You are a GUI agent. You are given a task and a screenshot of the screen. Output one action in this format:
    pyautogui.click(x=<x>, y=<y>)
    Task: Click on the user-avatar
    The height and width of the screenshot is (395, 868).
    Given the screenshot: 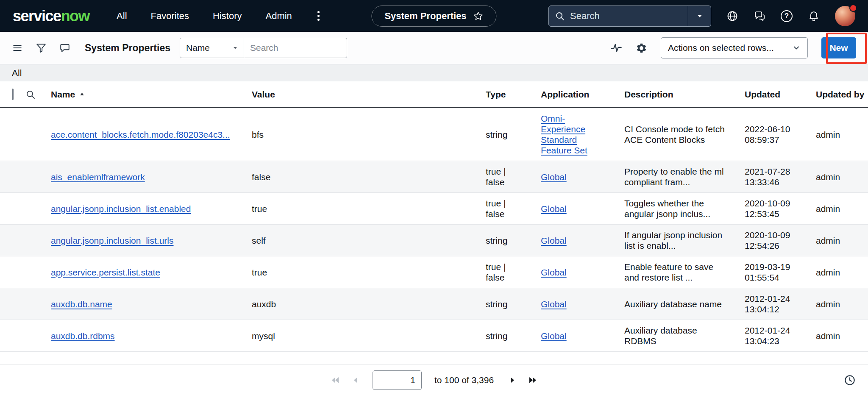 What is the action you would take?
    pyautogui.click(x=845, y=16)
    